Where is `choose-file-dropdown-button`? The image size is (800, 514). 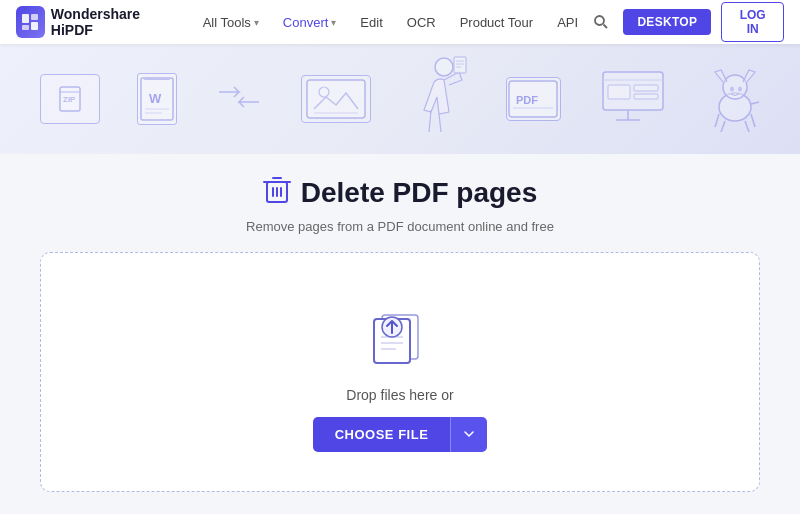
choose-file-dropdown-button is located at coordinates (468, 434).